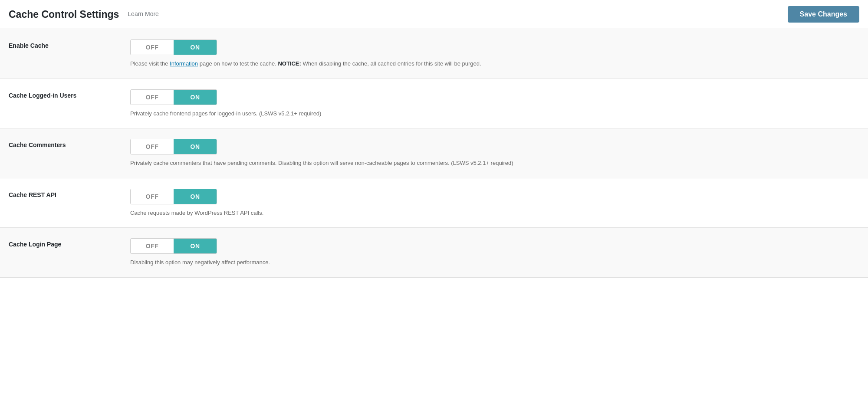 This screenshot has height=407, width=868. Describe the element at coordinates (495, 203) in the screenshot. I see `setting-content-cache-rest-api: OFF ON Cache requests made by WordPress …` at that location.